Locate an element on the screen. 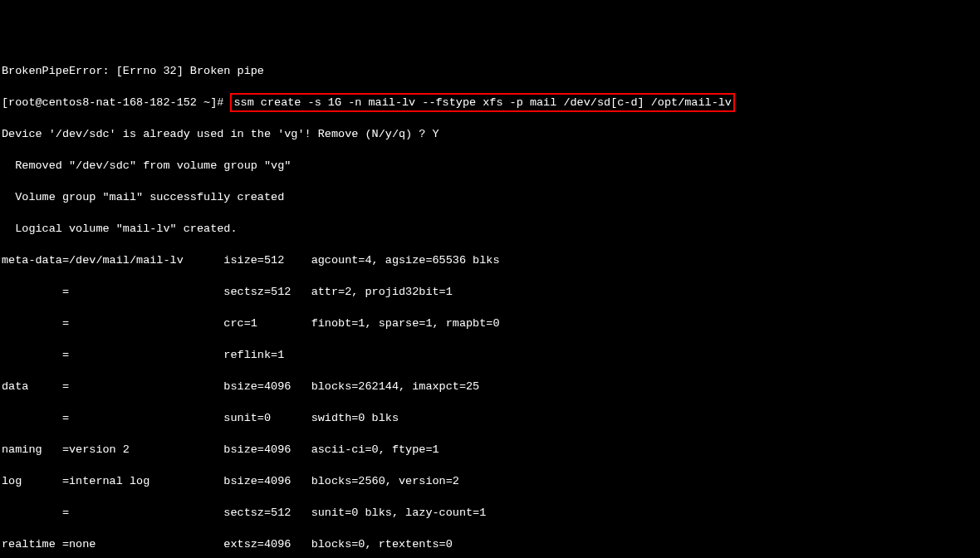 The image size is (980, 558). terminal-line: Volume group "mail" successfully created is located at coordinates (490, 198).